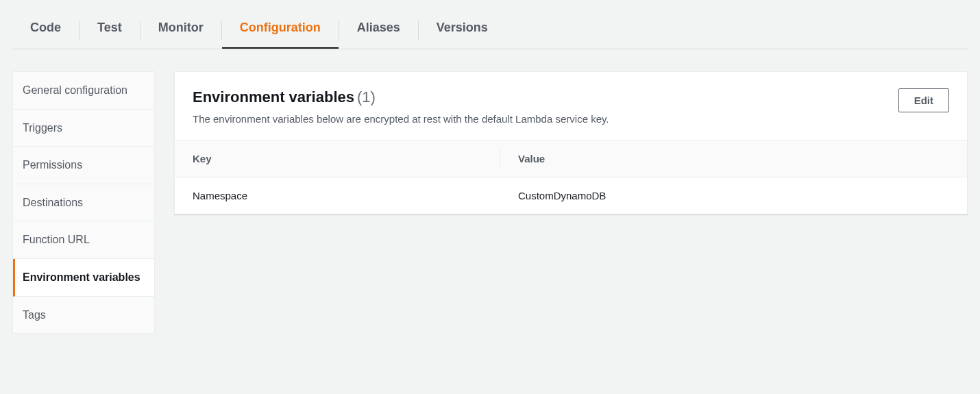  I want to click on panel-count: (1), so click(366, 97).